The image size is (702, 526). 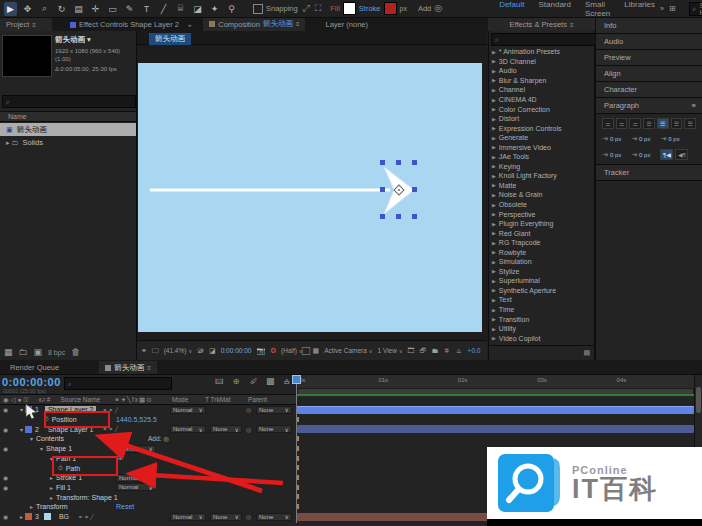 I want to click on shape-tool: ▭, so click(x=112, y=9).